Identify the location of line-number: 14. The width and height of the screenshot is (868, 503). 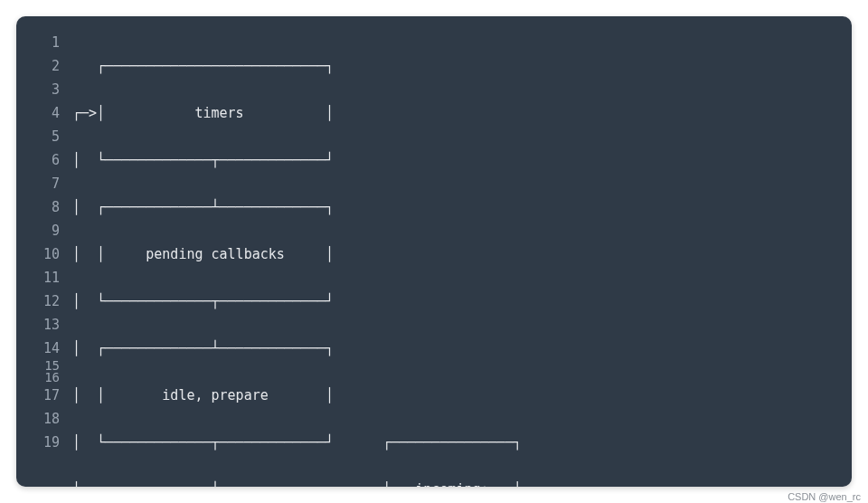
(44, 348).